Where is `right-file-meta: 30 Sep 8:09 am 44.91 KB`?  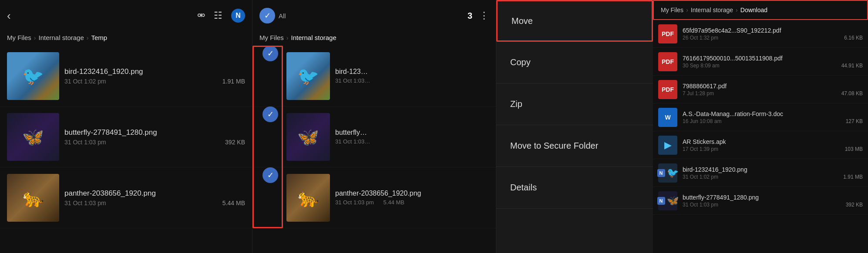
right-file-meta: 30 Sep 8:09 am 44.91 KB is located at coordinates (773, 66).